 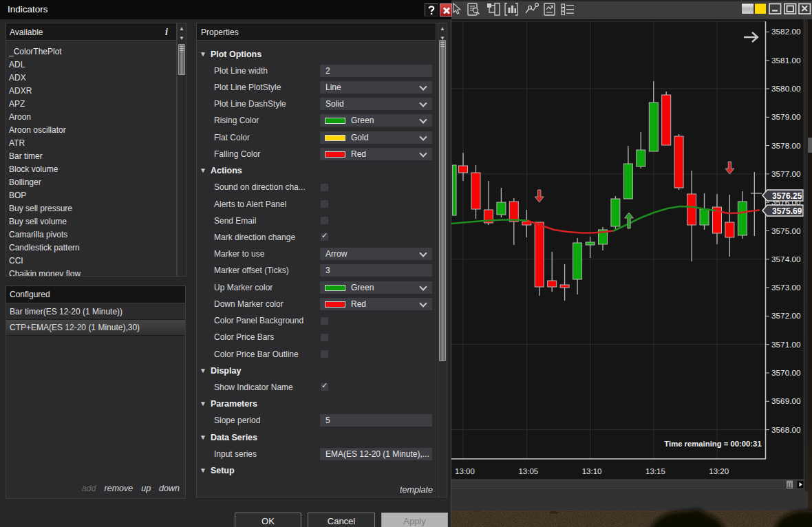 I want to click on svg-text: 3578.00, so click(x=786, y=146).